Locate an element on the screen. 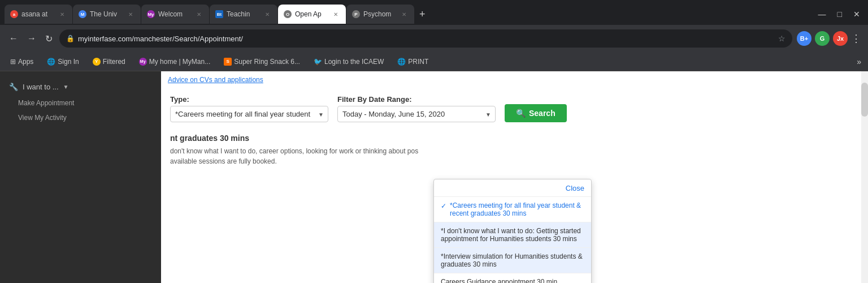 Image resolution: width=868 pixels, height=283 pixels. address-input-wrap: 🔒 myinterfase.com/manchester/Search/Appo… is located at coordinates (426, 38).